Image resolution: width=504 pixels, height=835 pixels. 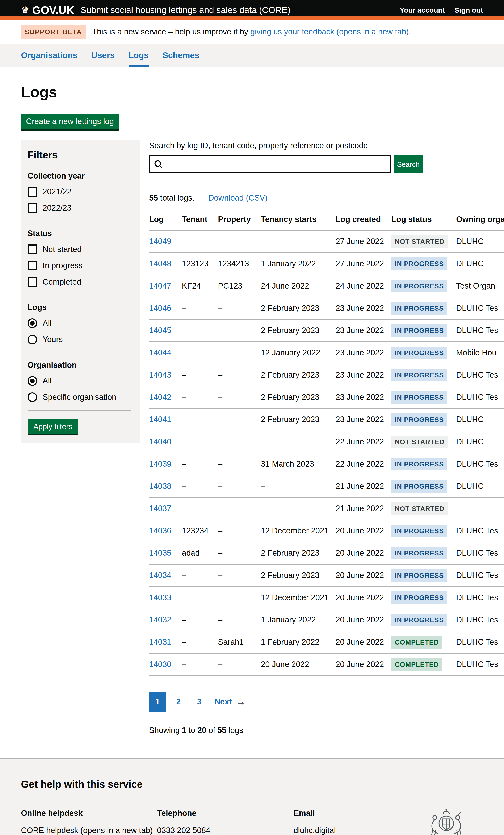 I want to click on cell-tenant: adad, so click(x=200, y=553).